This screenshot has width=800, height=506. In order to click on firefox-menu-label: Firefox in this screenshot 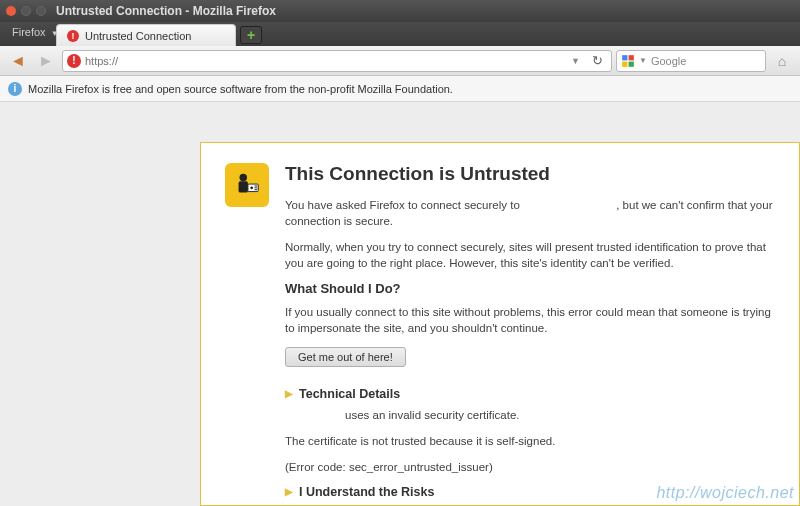, I will do `click(29, 32)`.